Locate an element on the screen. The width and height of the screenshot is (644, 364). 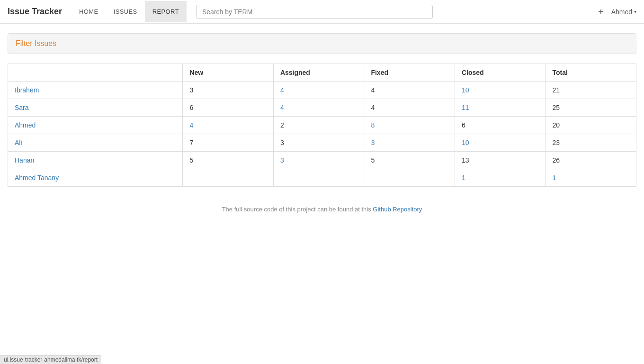
cell-total: 21 is located at coordinates (591, 90).